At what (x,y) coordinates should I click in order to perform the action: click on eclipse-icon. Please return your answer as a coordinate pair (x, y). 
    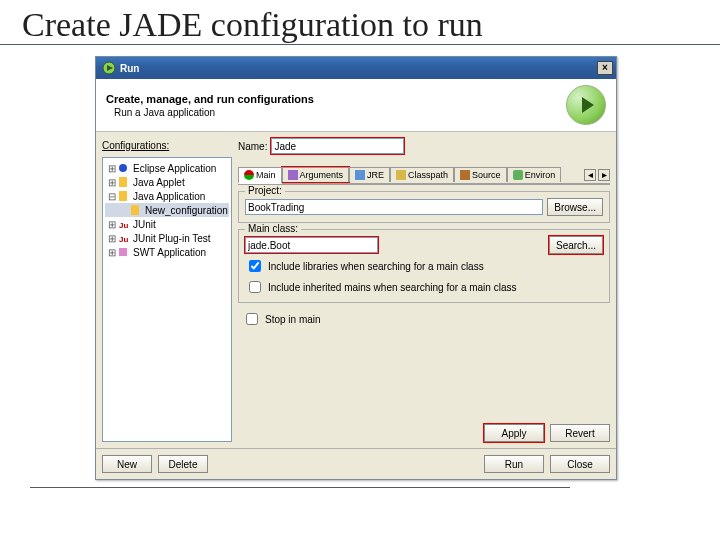
    Looking at the image, I should click on (125, 168).